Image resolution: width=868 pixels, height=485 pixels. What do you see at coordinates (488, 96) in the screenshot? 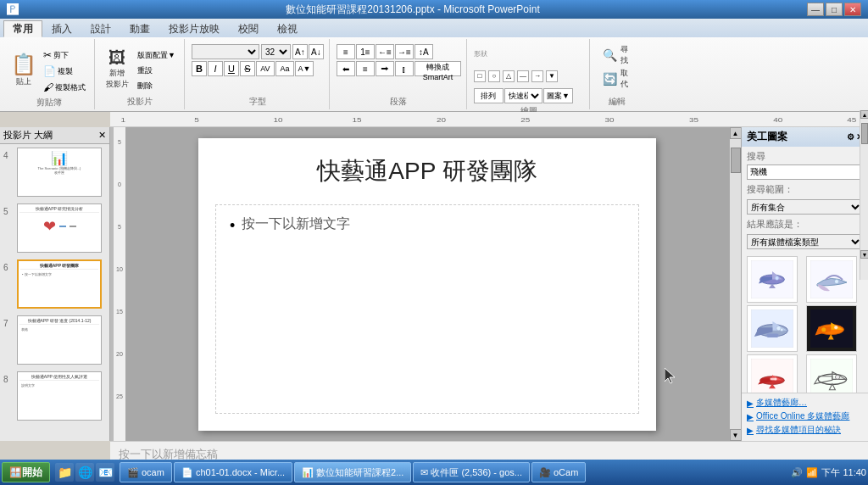
I see `arrange-button: 排列` at bounding box center [488, 96].